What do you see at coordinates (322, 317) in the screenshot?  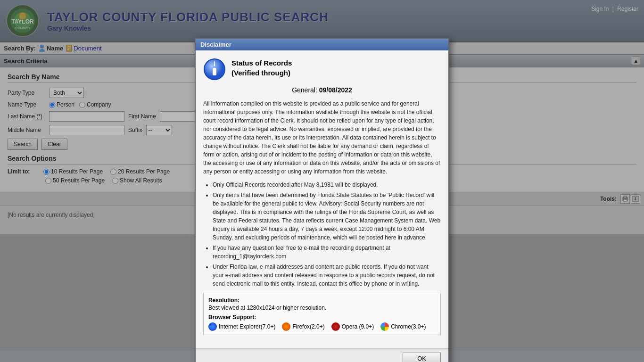 I see `browser-support-title: Browser Support:` at bounding box center [322, 317].